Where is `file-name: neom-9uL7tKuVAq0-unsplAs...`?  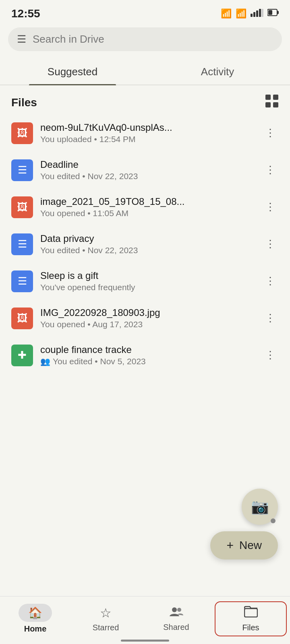 file-name: neom-9uL7tKuVAq0-unsplAs... is located at coordinates (147, 128).